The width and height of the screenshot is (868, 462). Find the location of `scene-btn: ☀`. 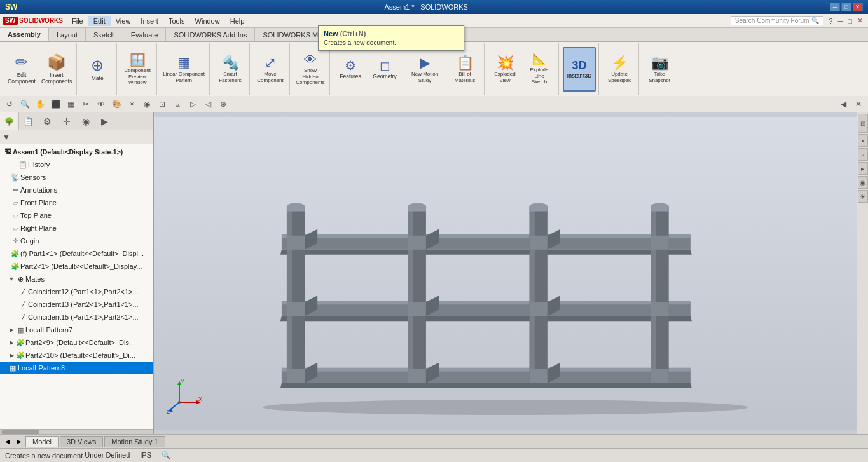

scene-btn: ☀ is located at coordinates (863, 196).